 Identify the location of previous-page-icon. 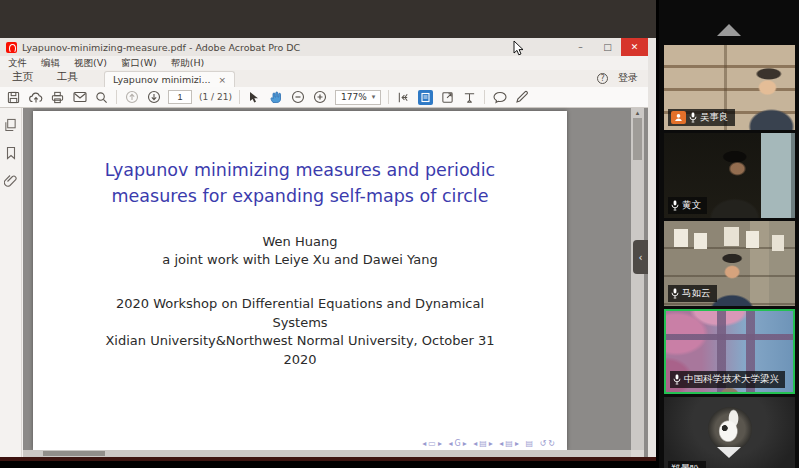
(132, 98).